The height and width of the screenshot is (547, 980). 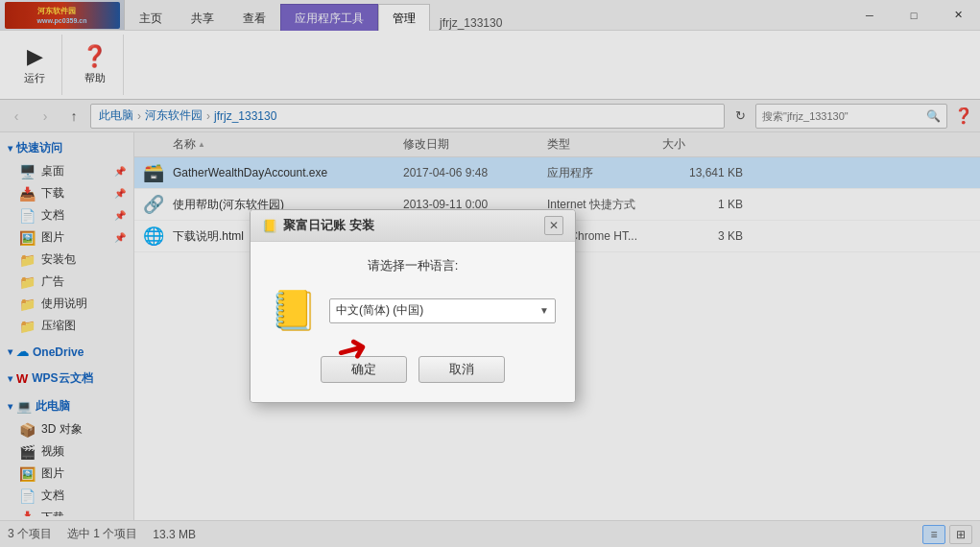 What do you see at coordinates (413, 226) in the screenshot?
I see `dialog-title-bar: 📒 聚富日记账 安装 ✕` at bounding box center [413, 226].